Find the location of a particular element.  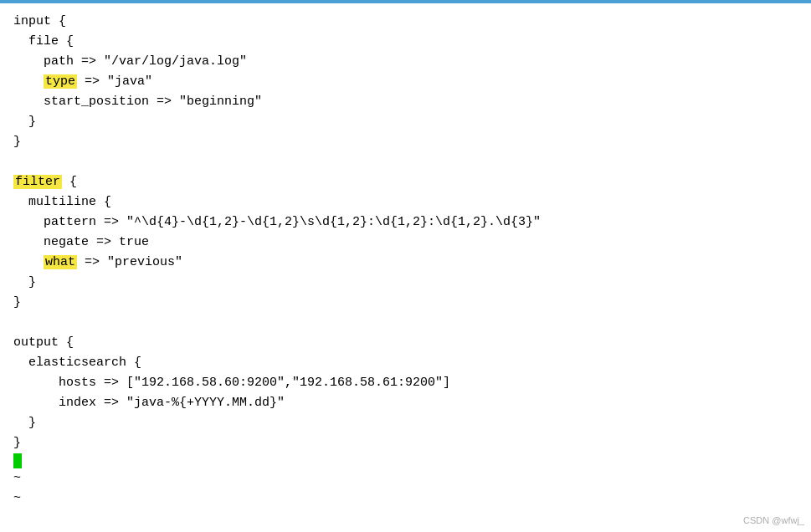

code-line-9: filter { is located at coordinates (405, 182).